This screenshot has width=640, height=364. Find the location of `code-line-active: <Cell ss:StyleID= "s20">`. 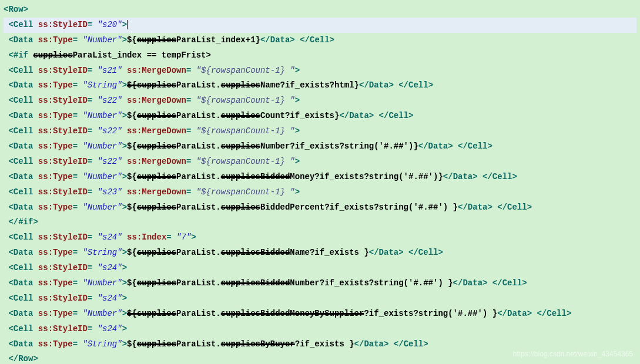

code-line-active: <Cell ss:StyleID= "s20"> is located at coordinates (320, 25).